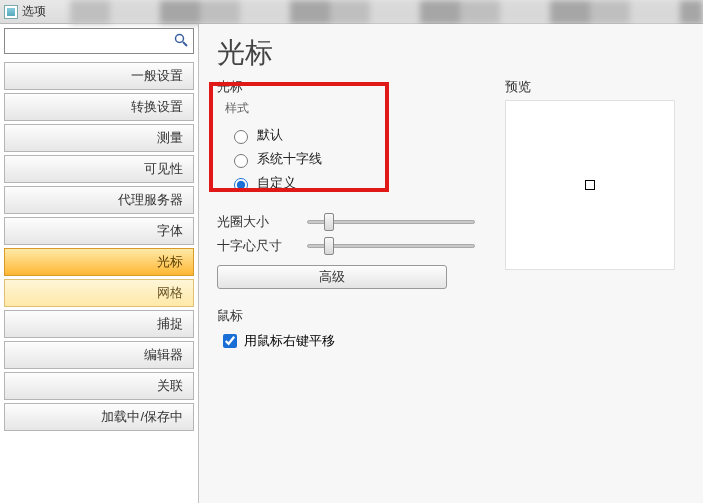 The width and height of the screenshot is (703, 503). What do you see at coordinates (170, 324) in the screenshot?
I see `sidebar-item-label: 捕捉` at bounding box center [170, 324].